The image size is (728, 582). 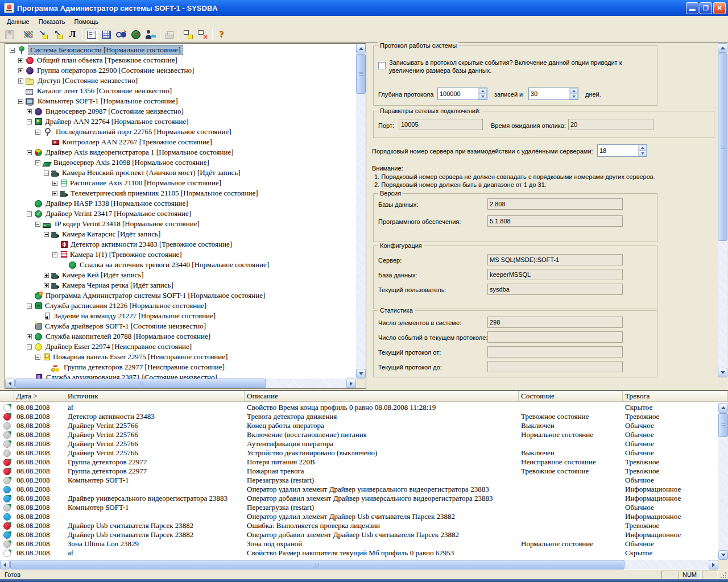 What do you see at coordinates (52, 22) in the screenshot?
I see `menu-item: Показать` at bounding box center [52, 22].